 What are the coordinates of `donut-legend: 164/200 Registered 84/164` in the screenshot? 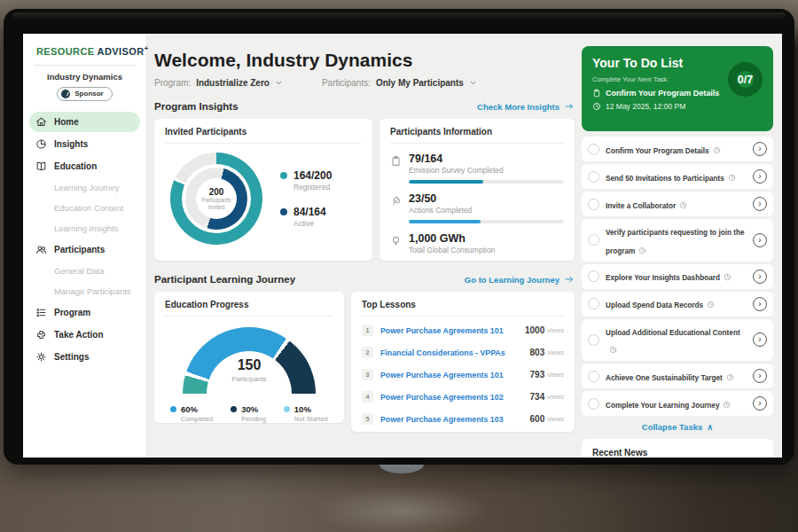 It's located at (306, 199).